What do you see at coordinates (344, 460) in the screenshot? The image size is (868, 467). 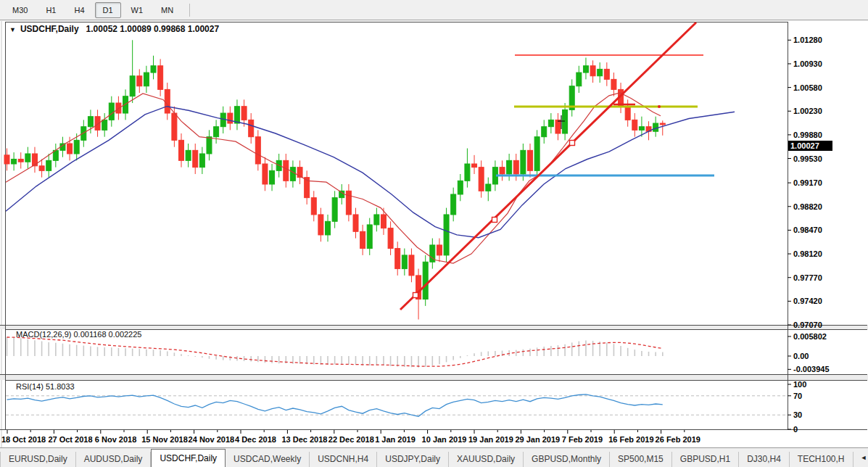 I see `tab-usdcnh-h4: USDCNH,H4` at bounding box center [344, 460].